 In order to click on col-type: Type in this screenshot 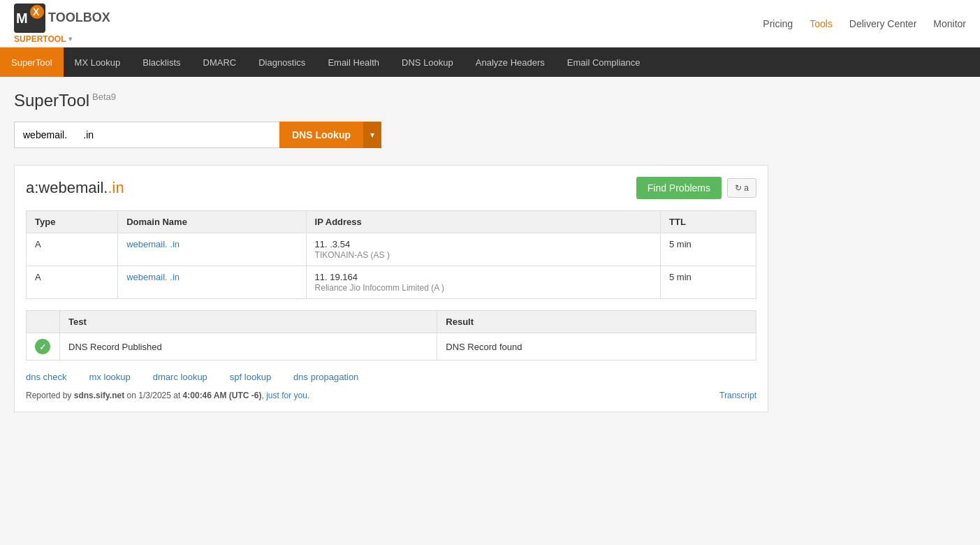, I will do `click(73, 222)`.